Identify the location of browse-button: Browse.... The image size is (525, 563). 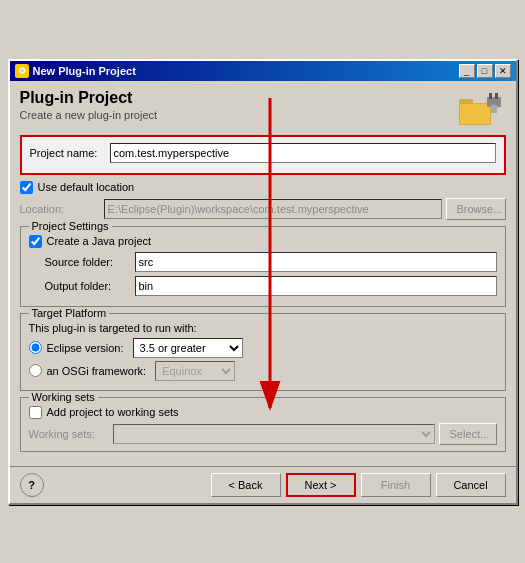
(476, 209).